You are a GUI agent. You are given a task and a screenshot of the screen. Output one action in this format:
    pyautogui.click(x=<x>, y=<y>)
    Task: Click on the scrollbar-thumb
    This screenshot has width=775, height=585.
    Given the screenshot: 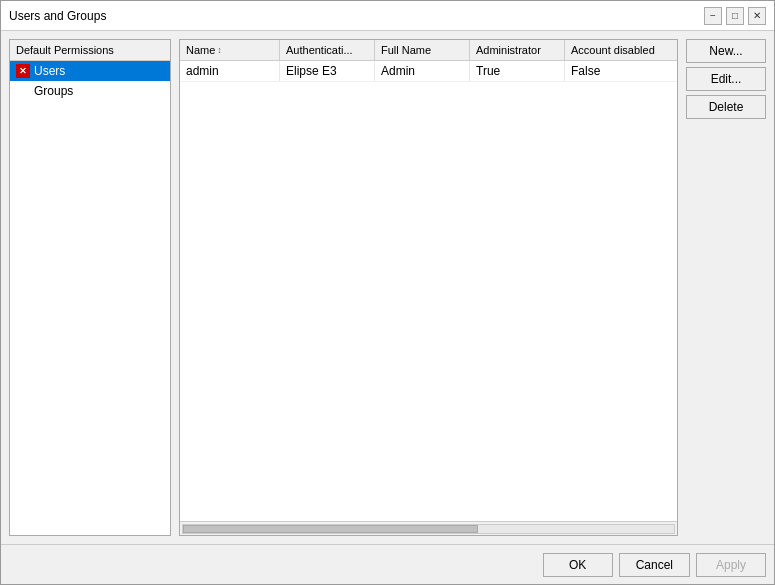 What is the action you would take?
    pyautogui.click(x=330, y=529)
    